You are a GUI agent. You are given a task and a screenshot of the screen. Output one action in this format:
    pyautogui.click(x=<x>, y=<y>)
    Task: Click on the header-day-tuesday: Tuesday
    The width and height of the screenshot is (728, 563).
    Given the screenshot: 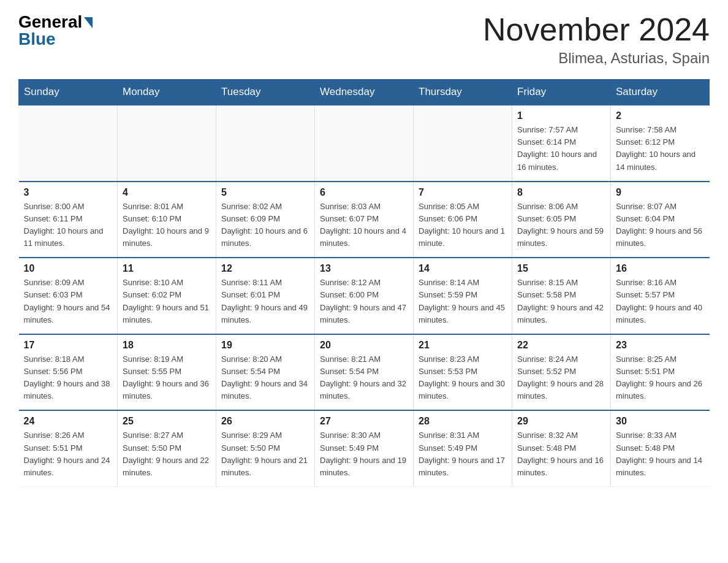 What is the action you would take?
    pyautogui.click(x=266, y=93)
    